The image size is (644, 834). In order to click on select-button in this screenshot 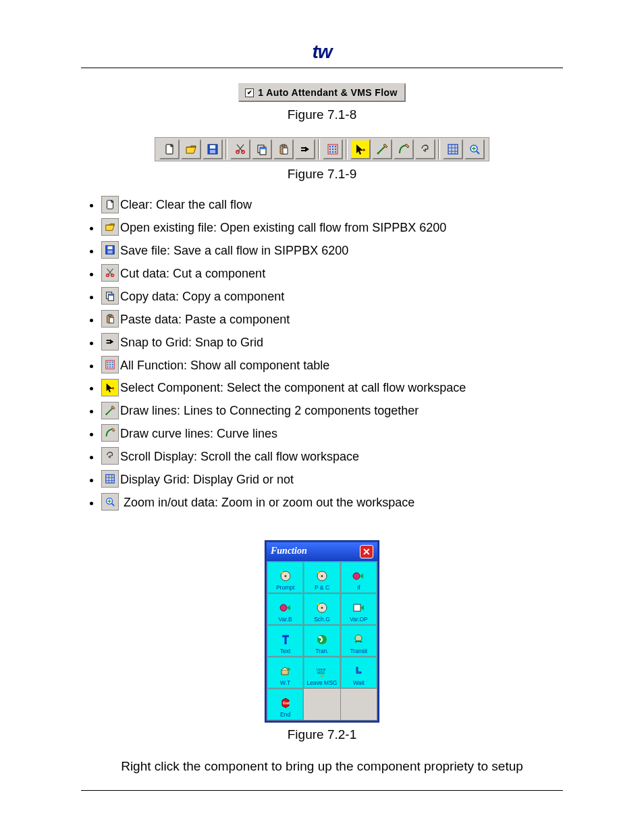, I will do `click(360, 149)`.